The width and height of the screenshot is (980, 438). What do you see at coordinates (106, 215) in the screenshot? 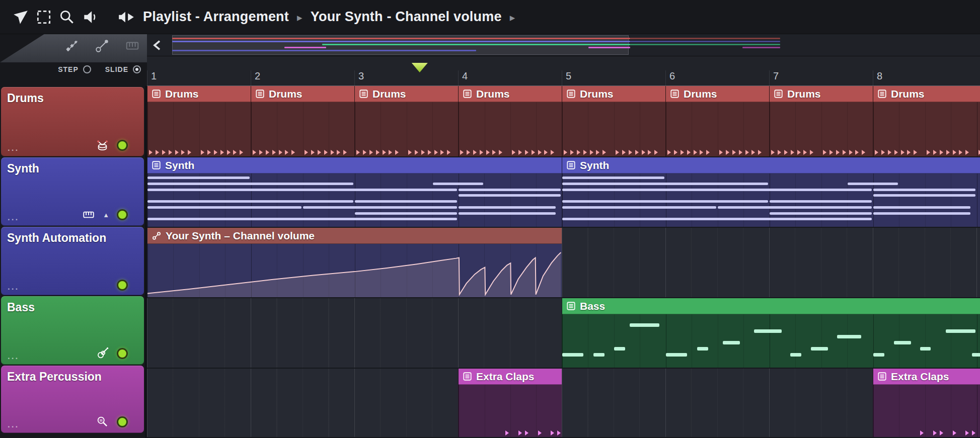
I see `collapse-group-arrow-icon: ▲` at bounding box center [106, 215].